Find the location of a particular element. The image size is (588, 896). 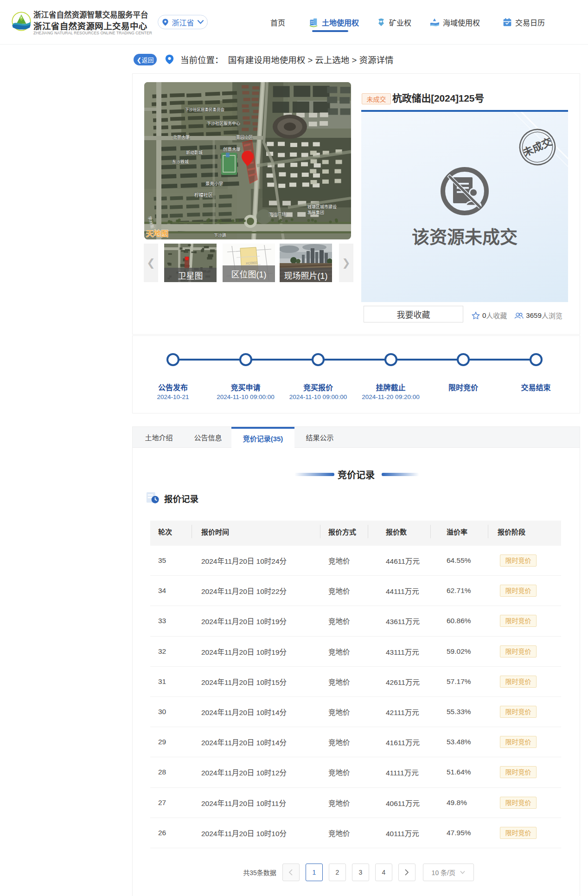

svg-text: 新动影城 is located at coordinates (194, 152).